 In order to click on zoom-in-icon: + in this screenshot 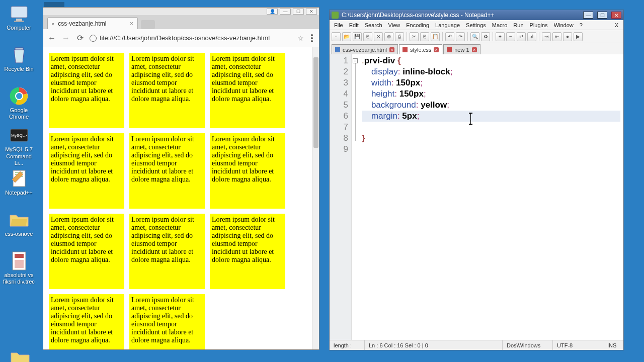, I will do `click(500, 37)`.